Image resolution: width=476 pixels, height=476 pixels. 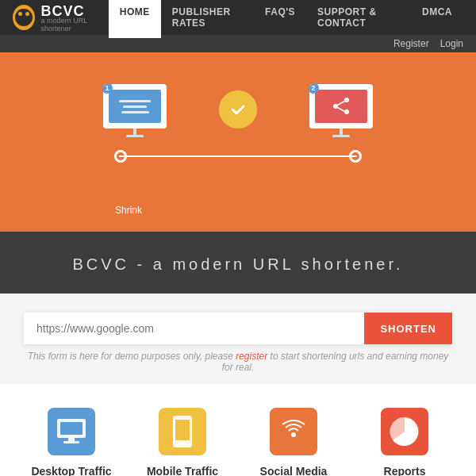 What do you see at coordinates (135, 113) in the screenshot?
I see `monitor-1-line3` at bounding box center [135, 113].